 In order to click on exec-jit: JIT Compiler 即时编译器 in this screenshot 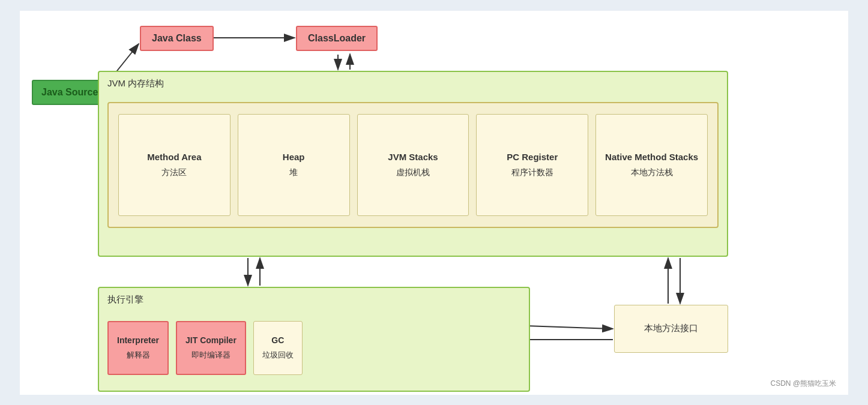, I will do `click(211, 348)`.